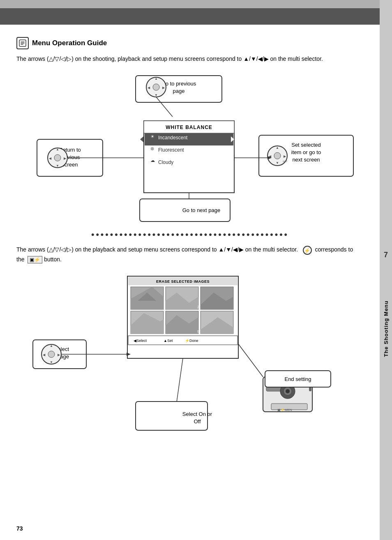 This screenshot has width=392, height=540. What do you see at coordinates (168, 341) in the screenshot?
I see `svg-text: ▲Set` at bounding box center [168, 341].